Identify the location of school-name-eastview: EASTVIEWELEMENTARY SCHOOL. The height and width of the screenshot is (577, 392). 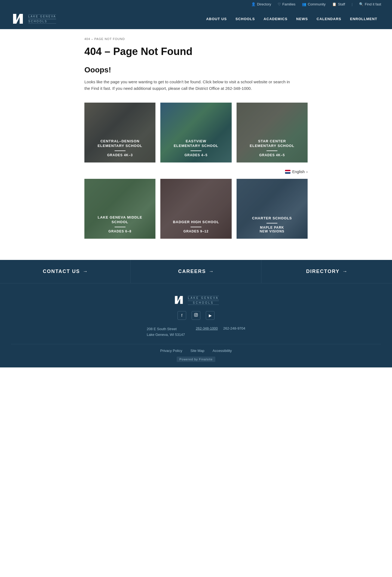
(196, 144).